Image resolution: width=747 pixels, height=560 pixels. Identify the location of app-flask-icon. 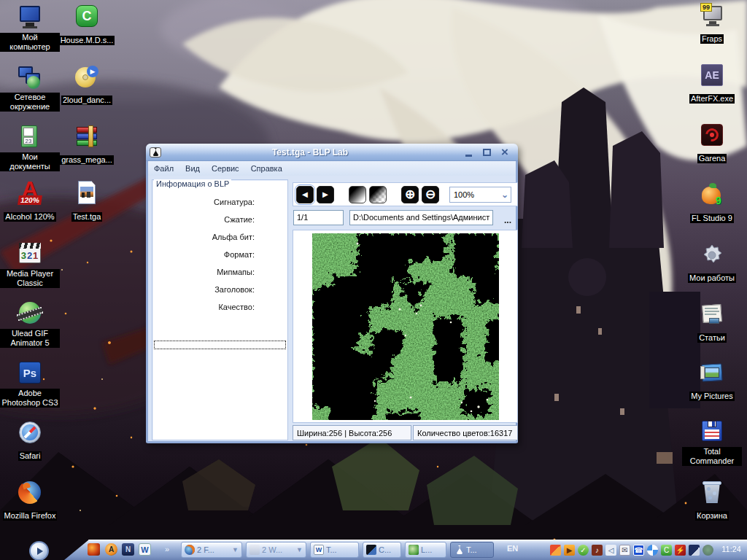
(155, 152).